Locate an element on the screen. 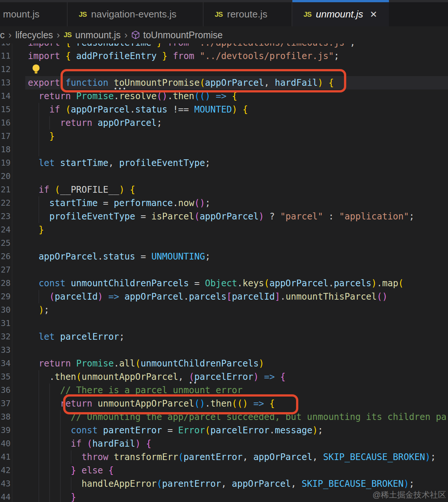 The image size is (448, 502). line-number: 24 is located at coordinates (6, 230).